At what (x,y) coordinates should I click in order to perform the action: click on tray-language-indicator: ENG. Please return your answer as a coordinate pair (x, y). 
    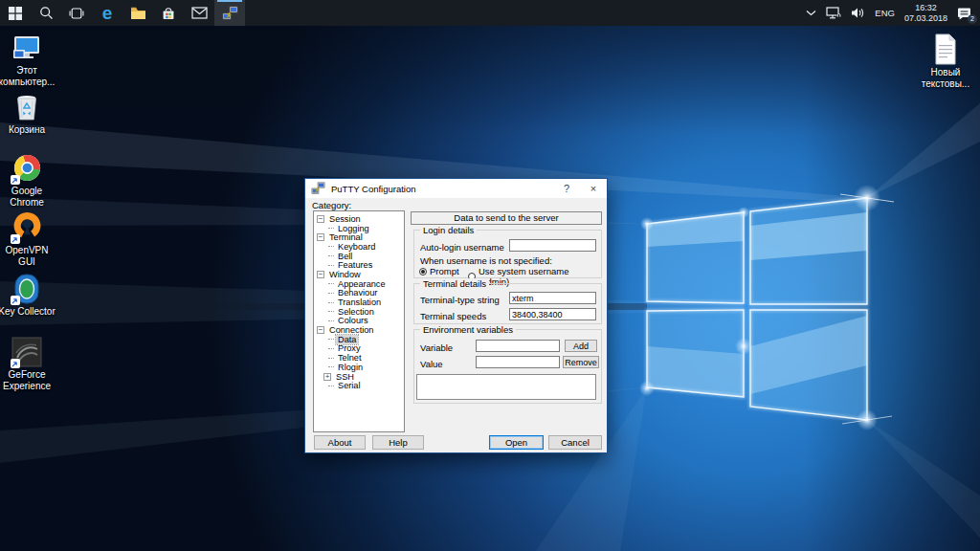
    Looking at the image, I should click on (884, 13).